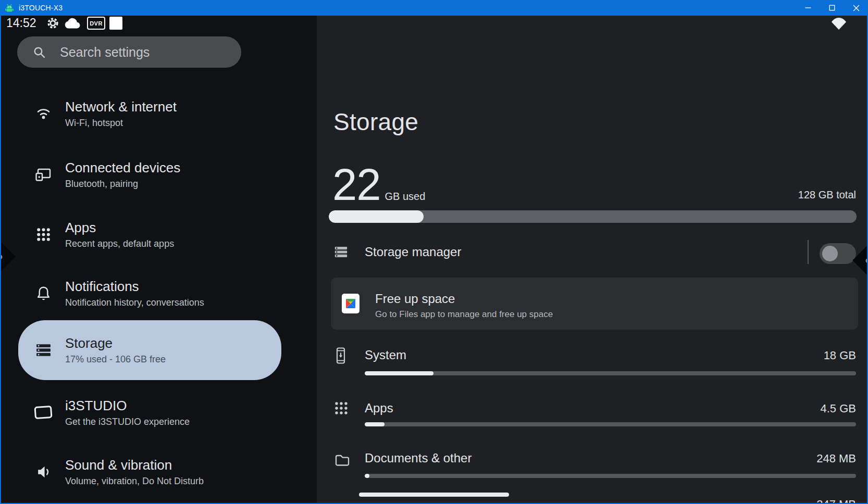  Describe the element at coordinates (96, 23) in the screenshot. I see `dvr-icon: DVR` at that location.